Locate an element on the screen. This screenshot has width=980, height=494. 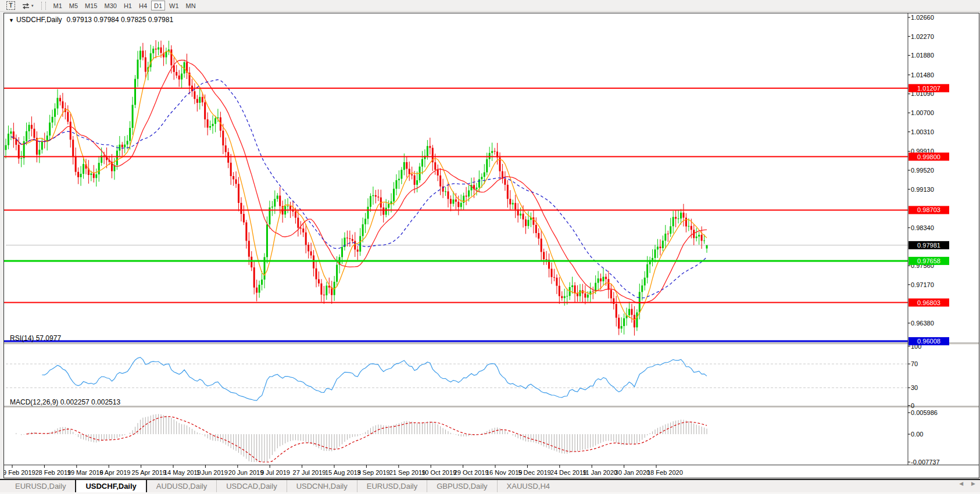
svg-text: 9 Jul 2019 is located at coordinates (276, 472).